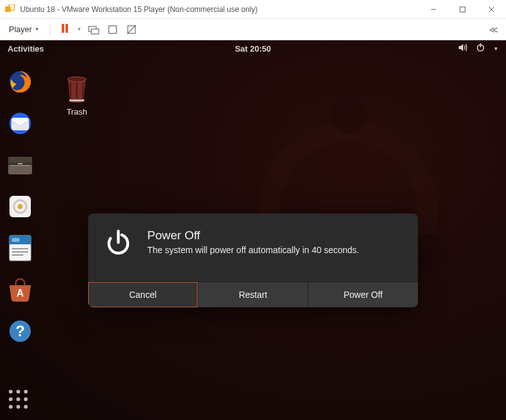 This screenshot has height=420, width=506. I want to click on dock-item-rhythmbox, so click(20, 207).